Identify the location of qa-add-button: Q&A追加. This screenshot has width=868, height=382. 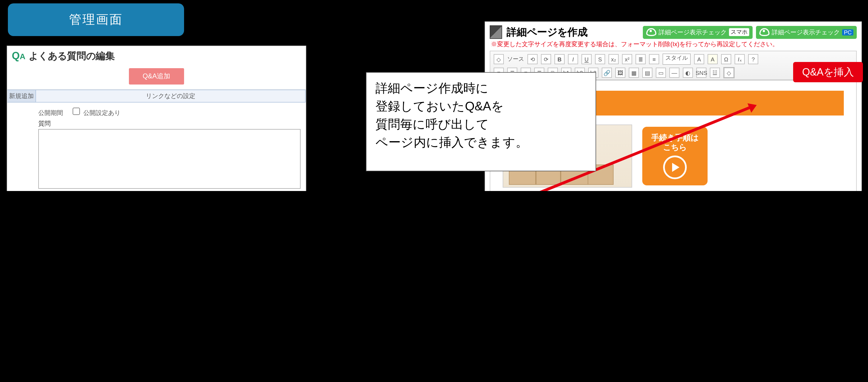
(156, 76).